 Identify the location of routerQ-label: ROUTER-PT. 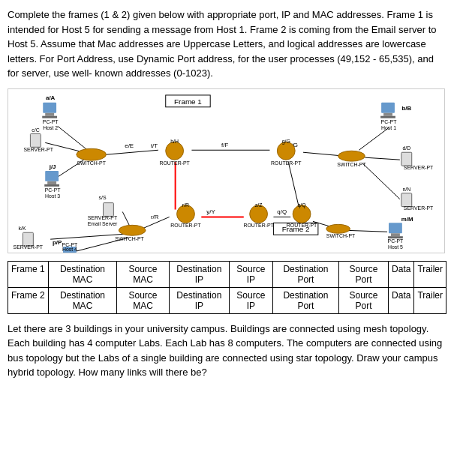
(302, 225).